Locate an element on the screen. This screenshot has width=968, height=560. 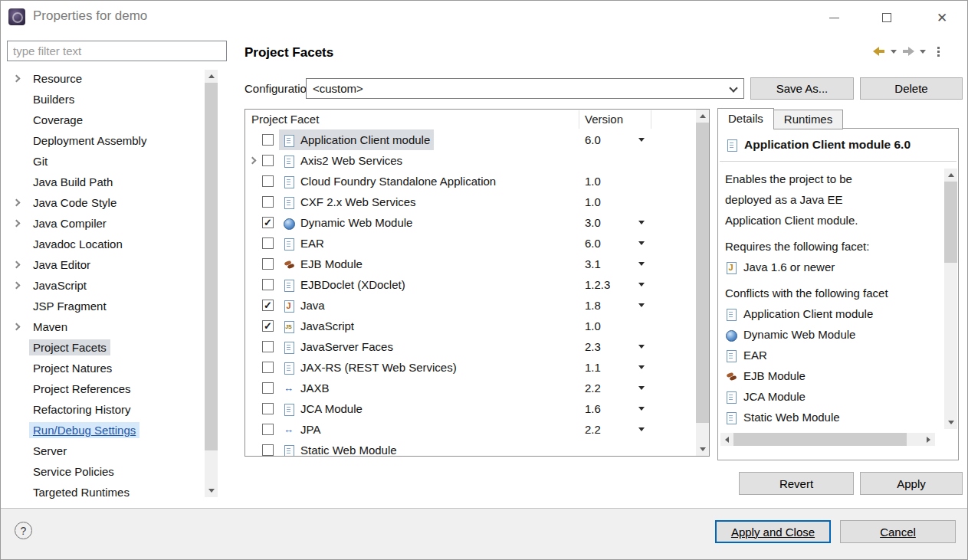
sidebar-item-javascript: JavaScript is located at coordinates (102, 285).